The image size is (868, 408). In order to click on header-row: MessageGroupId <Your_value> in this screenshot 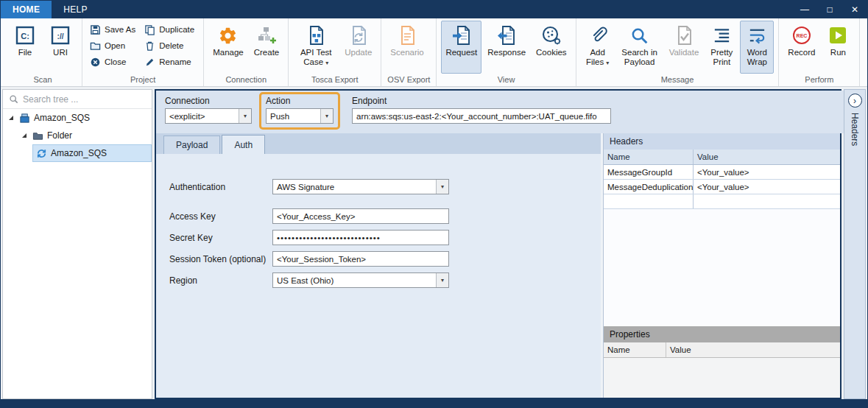, I will do `click(721, 172)`.